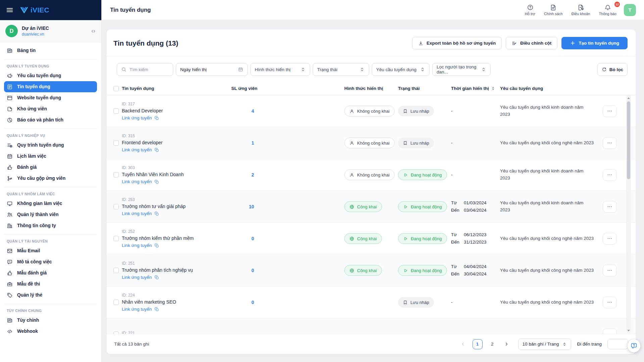 Image resolution: width=644 pixels, height=362 pixels. What do you see at coordinates (461, 69) in the screenshot?
I see `creator-filter: Lọc người tạo trong dan...` at bounding box center [461, 69].